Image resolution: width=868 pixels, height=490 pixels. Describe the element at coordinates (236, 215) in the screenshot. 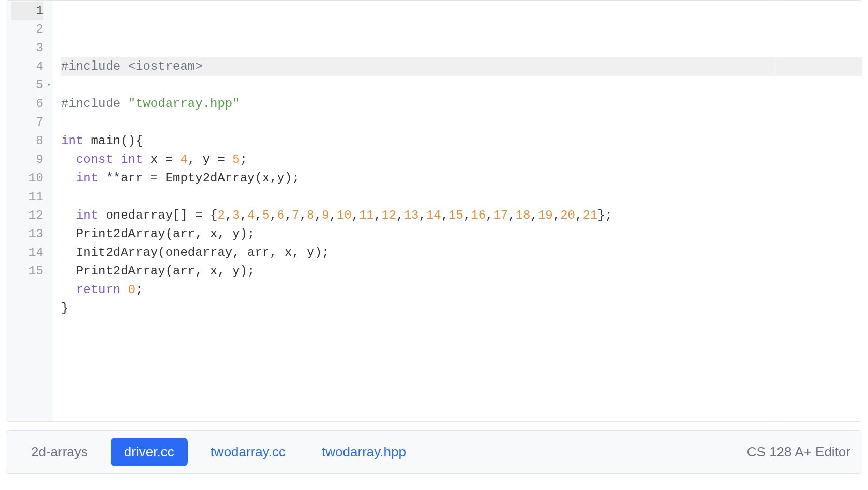

I see `code-token: 3` at that location.